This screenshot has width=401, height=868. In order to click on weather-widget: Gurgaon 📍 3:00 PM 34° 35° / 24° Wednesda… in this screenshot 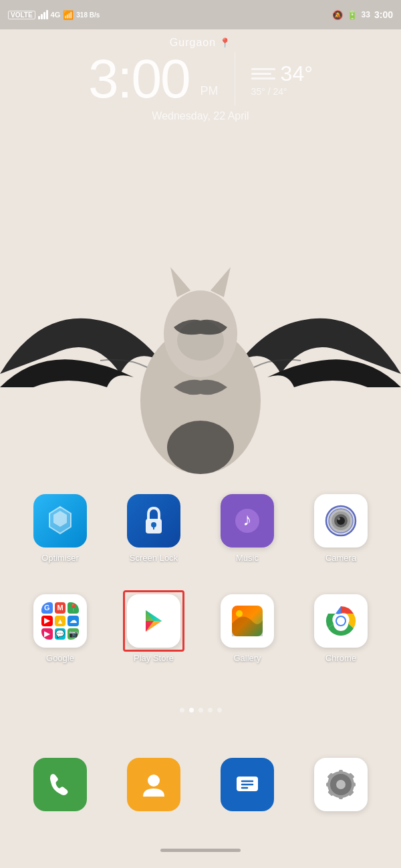, I will do `click(200, 79)`.